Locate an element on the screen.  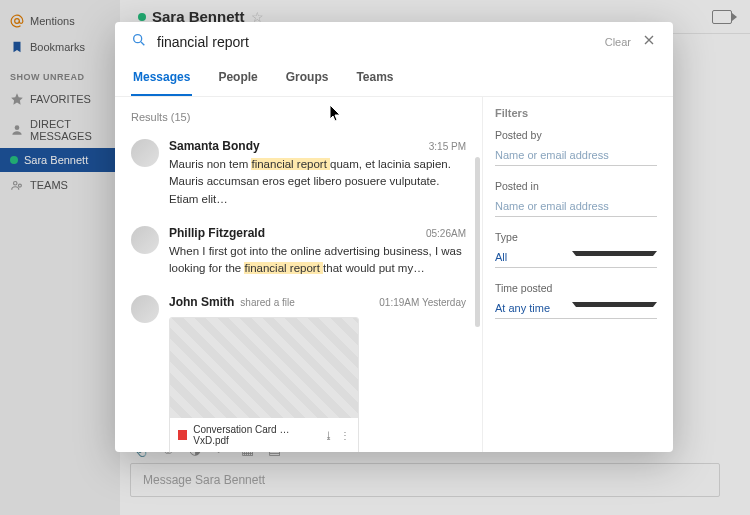
tab-teams: Teams is located at coordinates (374, 79).